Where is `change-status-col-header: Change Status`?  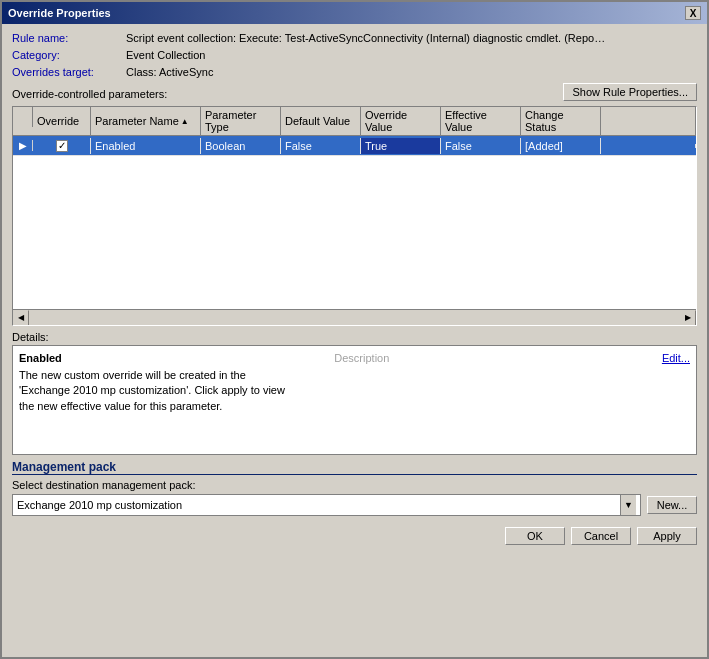
change-status-col-header: Change Status is located at coordinates (561, 121).